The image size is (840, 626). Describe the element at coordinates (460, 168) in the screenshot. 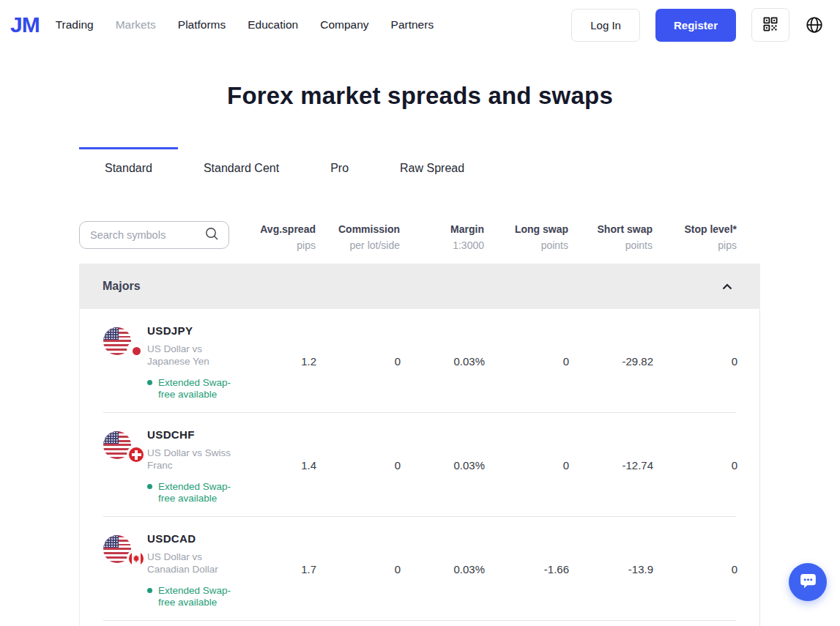

I see `account-type-tabs: Standard Standard Cent Pro Raw Spread` at that location.